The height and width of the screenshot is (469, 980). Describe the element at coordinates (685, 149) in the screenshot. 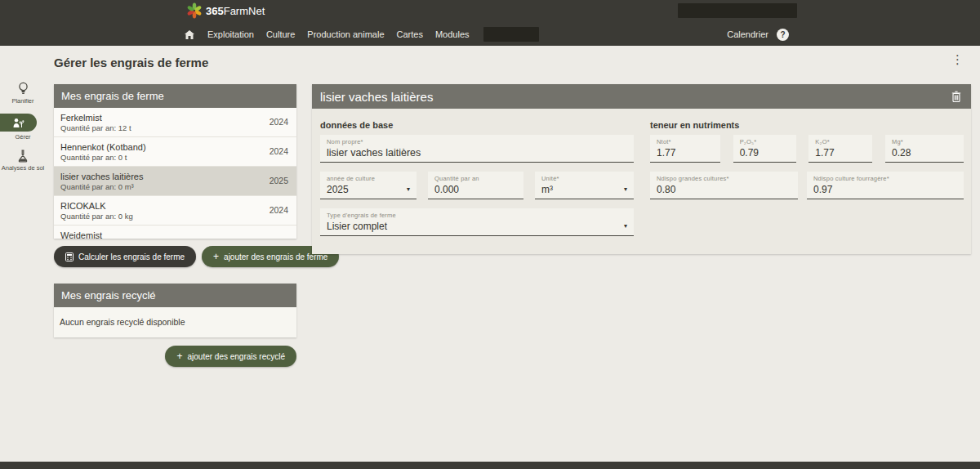

I see `ntot-field: Ntot* 1.77` at that location.